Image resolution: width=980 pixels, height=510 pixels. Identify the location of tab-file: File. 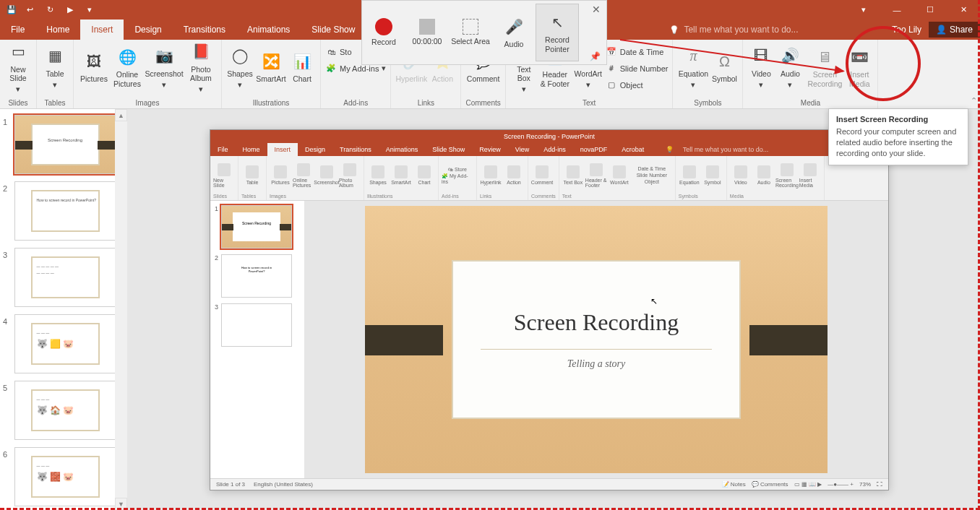
(17, 30).